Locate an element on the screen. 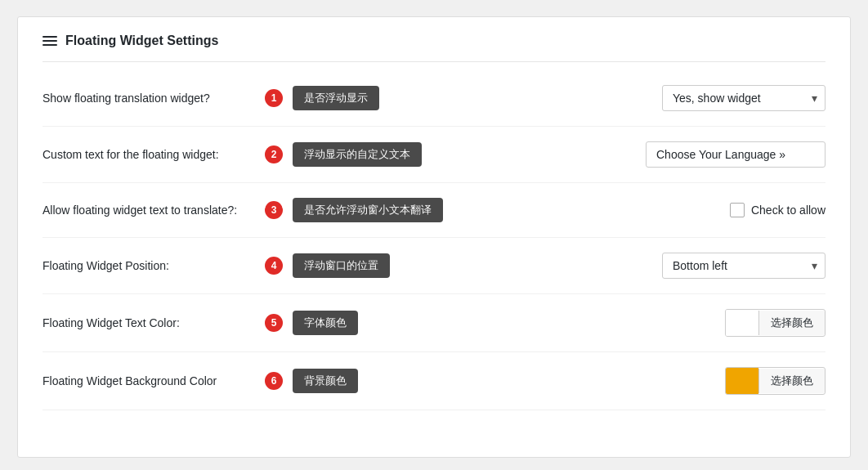 The image size is (868, 470). control-area-position: Bottom leftBottom rightTop leftTop right is located at coordinates (744, 266).